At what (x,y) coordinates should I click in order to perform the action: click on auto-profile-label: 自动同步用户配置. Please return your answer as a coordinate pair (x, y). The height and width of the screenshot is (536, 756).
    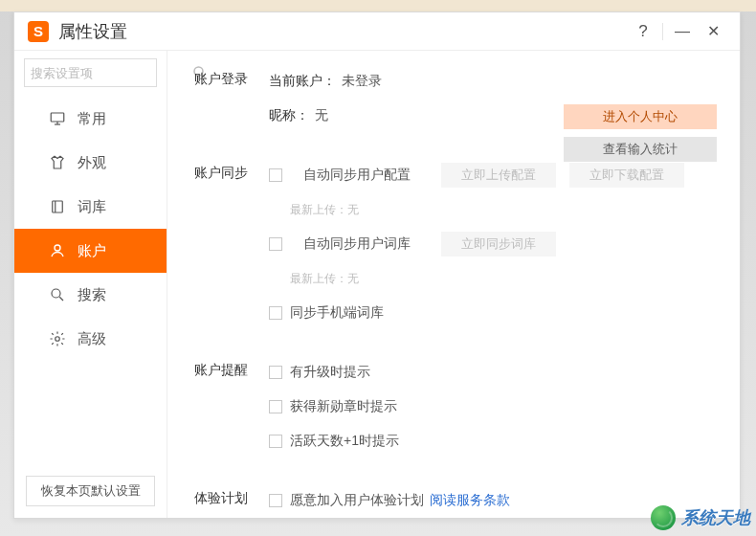
    Looking at the image, I should click on (366, 175).